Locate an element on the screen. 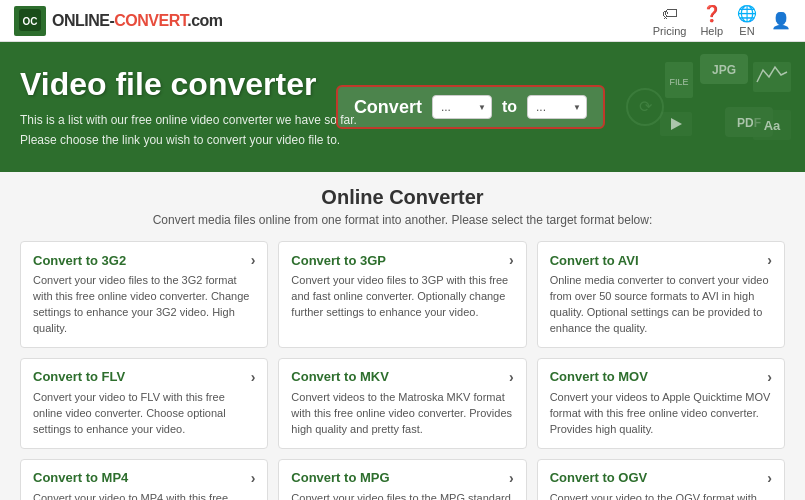  user-icon: 👤 is located at coordinates (781, 20).